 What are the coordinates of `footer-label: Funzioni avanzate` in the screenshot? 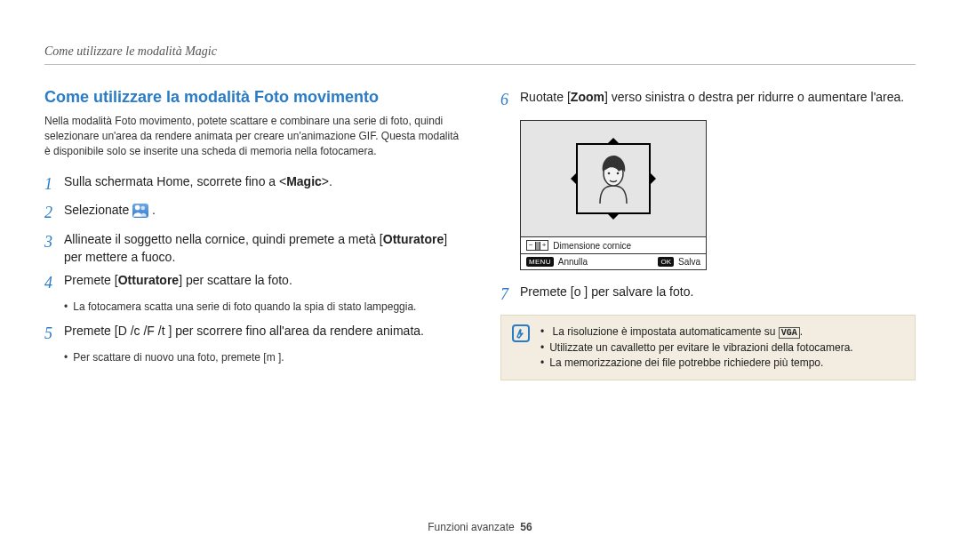 It's located at (471, 527).